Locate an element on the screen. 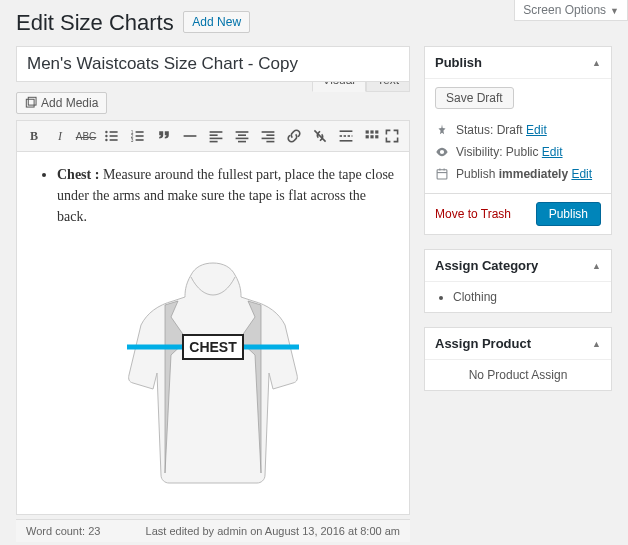  page-title: Edit Size Charts is located at coordinates (95, 23).